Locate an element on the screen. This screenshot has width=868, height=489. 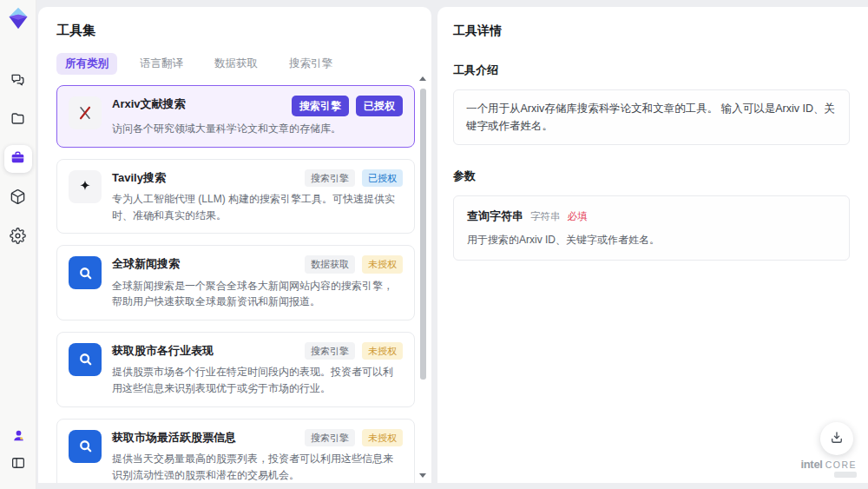
card-body: Tavily搜索 搜索引擎 已授权 专为人工智能代理 (LLM) 构建的搜索引擎… is located at coordinates (257, 196).